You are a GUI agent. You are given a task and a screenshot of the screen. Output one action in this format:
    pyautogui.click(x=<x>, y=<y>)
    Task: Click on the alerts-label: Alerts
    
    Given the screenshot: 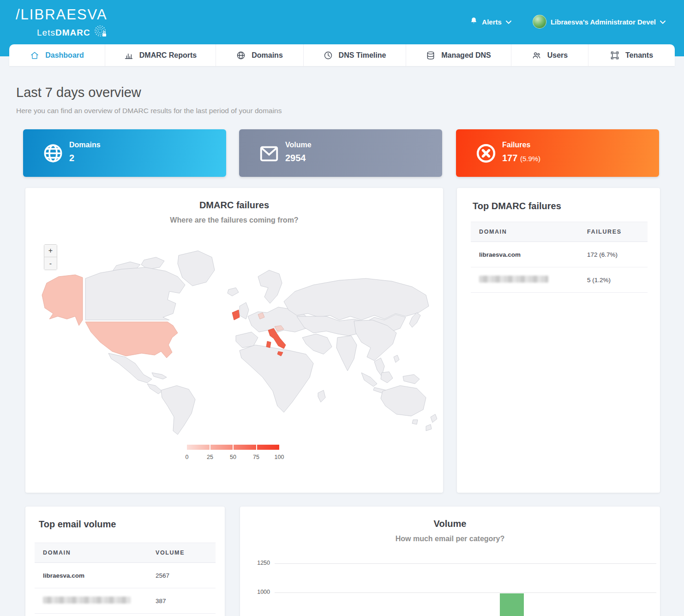 What is the action you would take?
    pyautogui.click(x=492, y=22)
    